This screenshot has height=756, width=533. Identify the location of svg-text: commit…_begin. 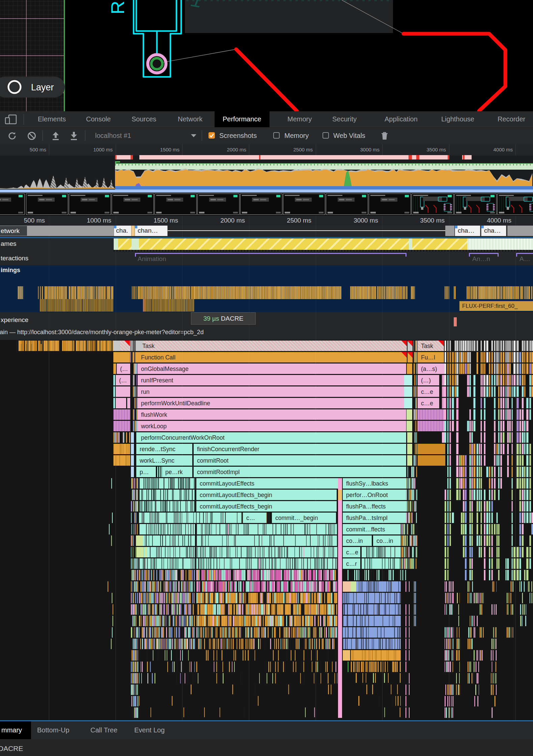
(297, 518).